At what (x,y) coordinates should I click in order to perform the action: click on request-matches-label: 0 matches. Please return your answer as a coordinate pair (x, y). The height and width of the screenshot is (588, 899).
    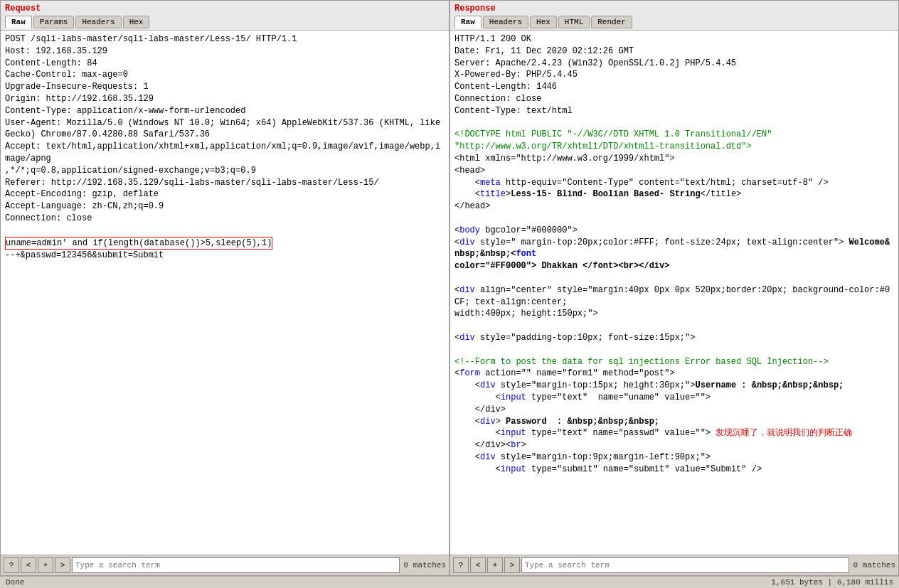
    Looking at the image, I should click on (425, 565).